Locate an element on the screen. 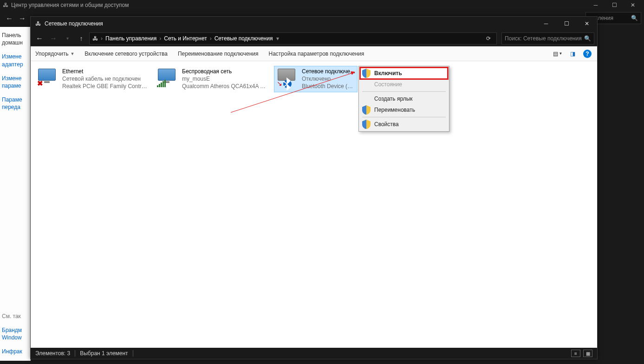 Image resolution: width=644 pixels, height=364 pixels. parent-title: Центр управления сетями и общим доступом is located at coordinates (70, 5).